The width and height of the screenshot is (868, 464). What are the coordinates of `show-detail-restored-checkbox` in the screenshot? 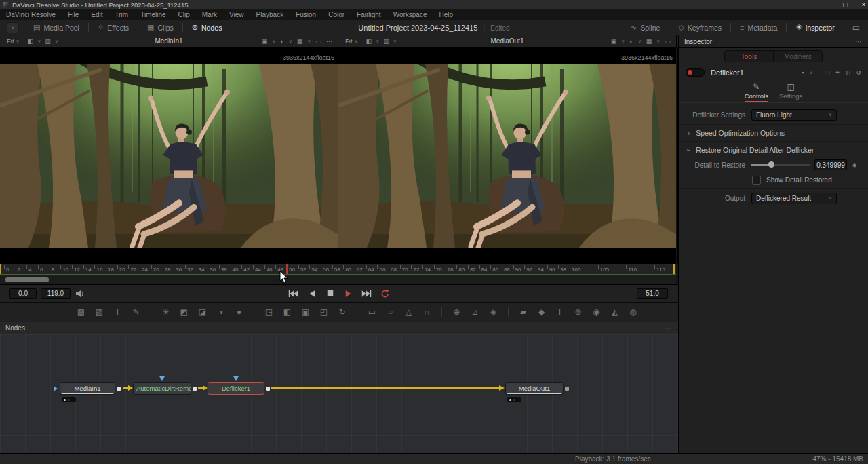 It's located at (757, 180).